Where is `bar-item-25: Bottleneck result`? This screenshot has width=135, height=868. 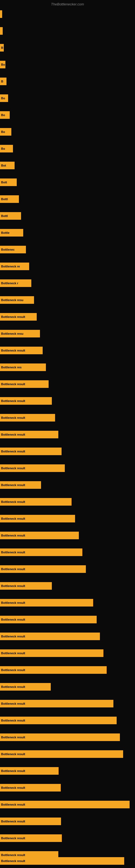 bar-item-25: Bottleneck result is located at coordinates (28, 418).